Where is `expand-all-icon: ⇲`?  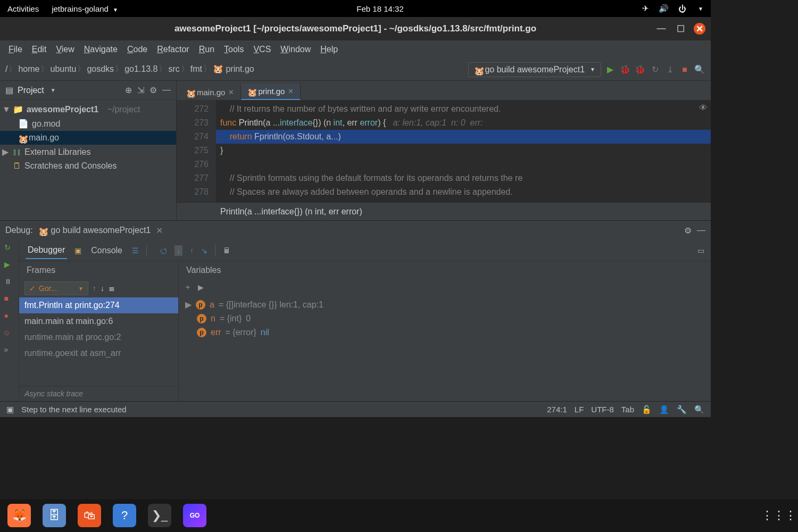
expand-all-icon: ⇲ is located at coordinates (140, 90).